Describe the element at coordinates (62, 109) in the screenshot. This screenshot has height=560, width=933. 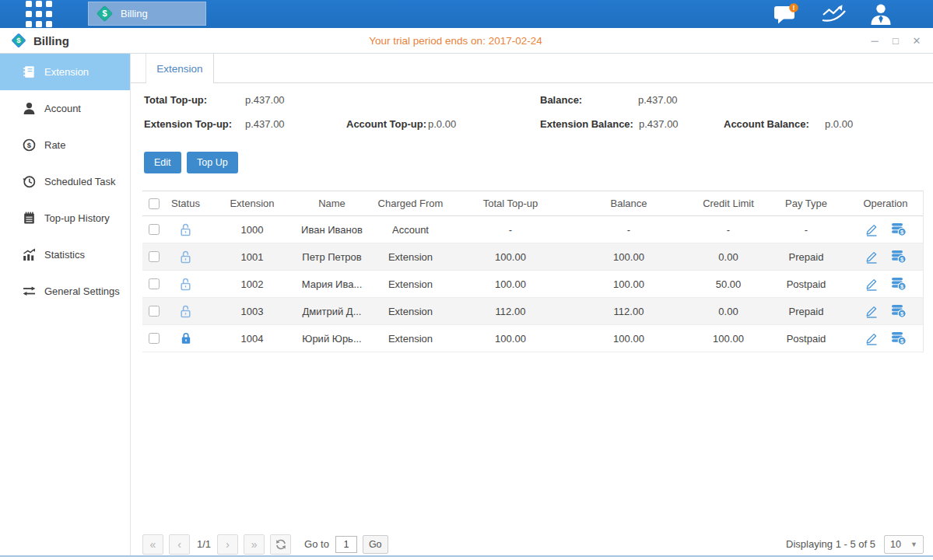
I see `sidebar-item-label: Account` at that location.